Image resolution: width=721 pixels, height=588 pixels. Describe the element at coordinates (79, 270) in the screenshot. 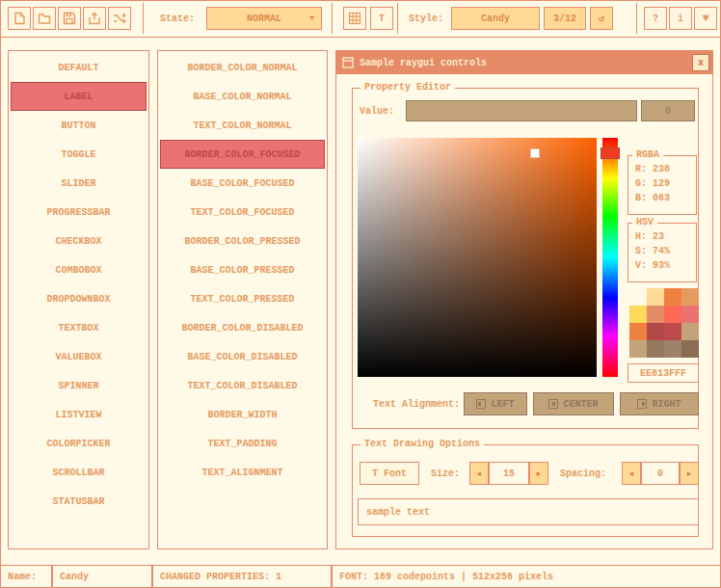

I see `controls-list-item: COMBOBOX` at that location.